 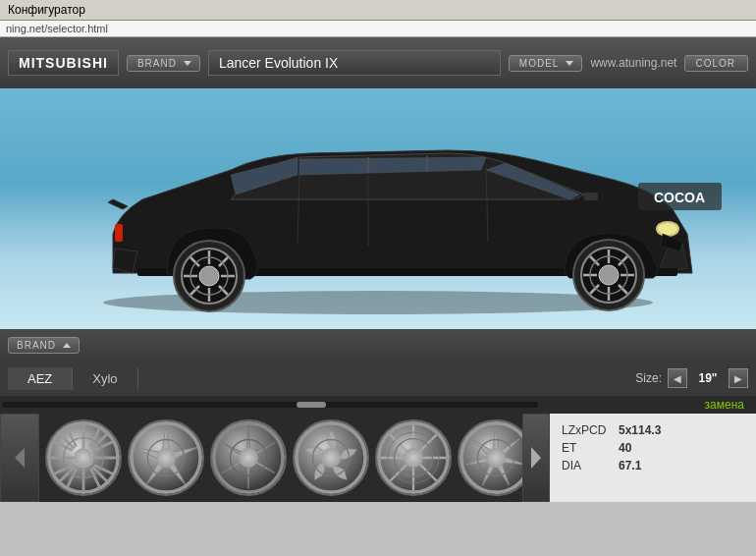 What do you see at coordinates (738, 378) in the screenshot?
I see `size-increase-button: ▶` at bounding box center [738, 378].